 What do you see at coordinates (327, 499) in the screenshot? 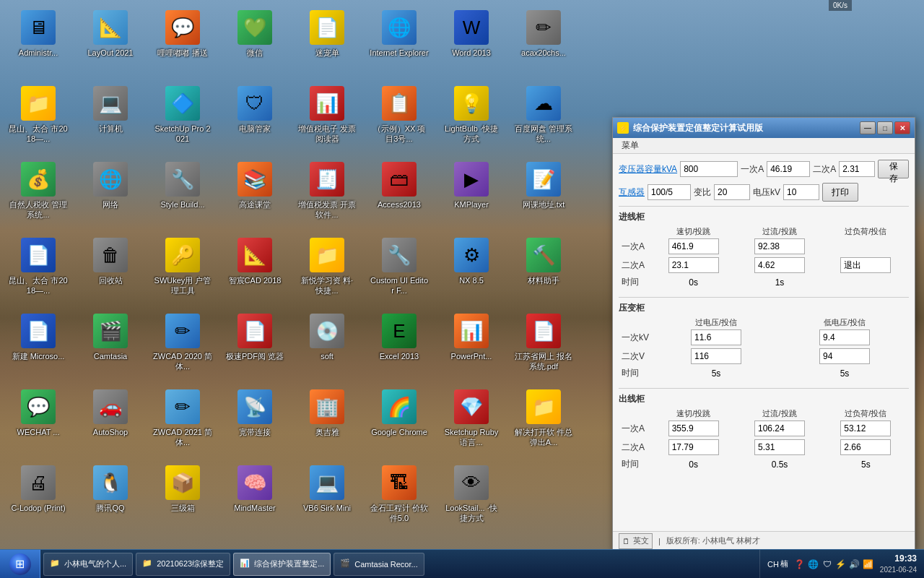
I see `desktop-icon-vb6: 💻VB6 Sirk Mini` at bounding box center [327, 499].